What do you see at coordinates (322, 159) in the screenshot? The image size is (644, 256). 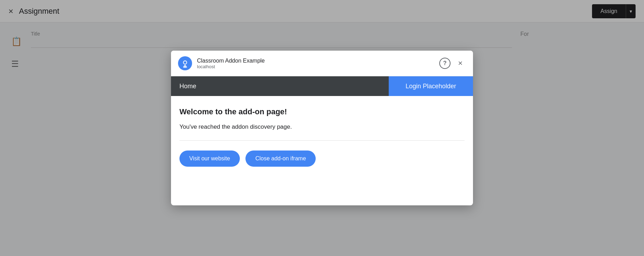 I see `modal-actions: Visit our website Close add-on iframe` at bounding box center [322, 159].